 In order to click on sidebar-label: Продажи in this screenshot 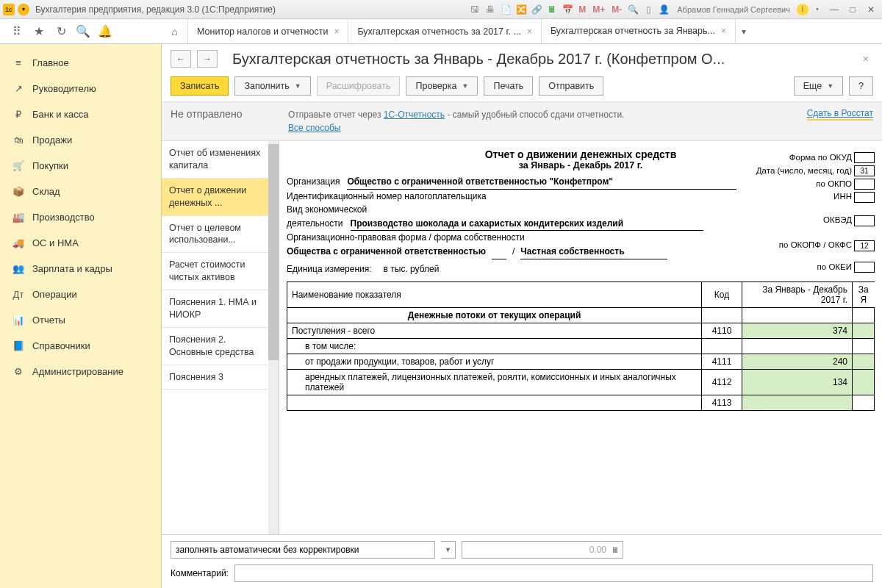, I will do `click(52, 140)`.